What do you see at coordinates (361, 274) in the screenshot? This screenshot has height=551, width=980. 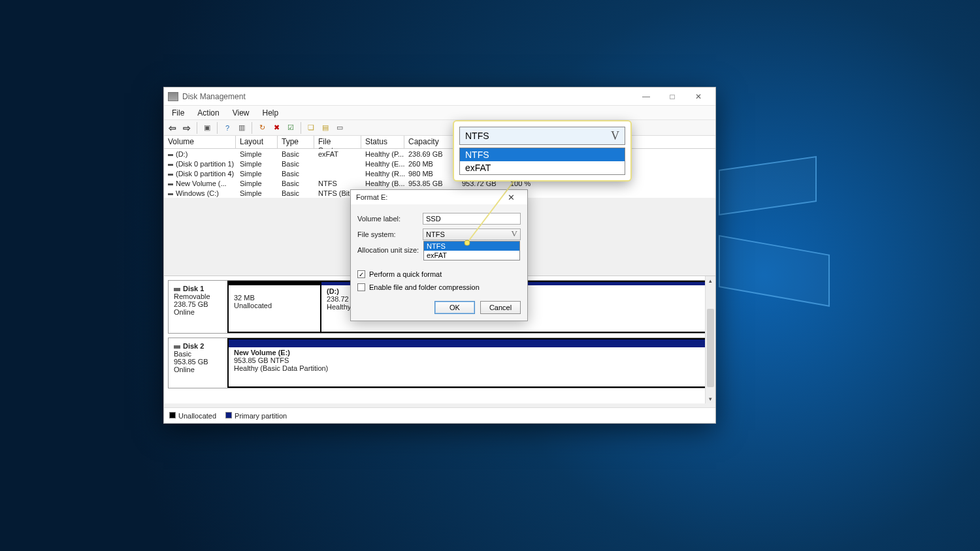 I see `quick-format-checkbox: ✓` at bounding box center [361, 274].